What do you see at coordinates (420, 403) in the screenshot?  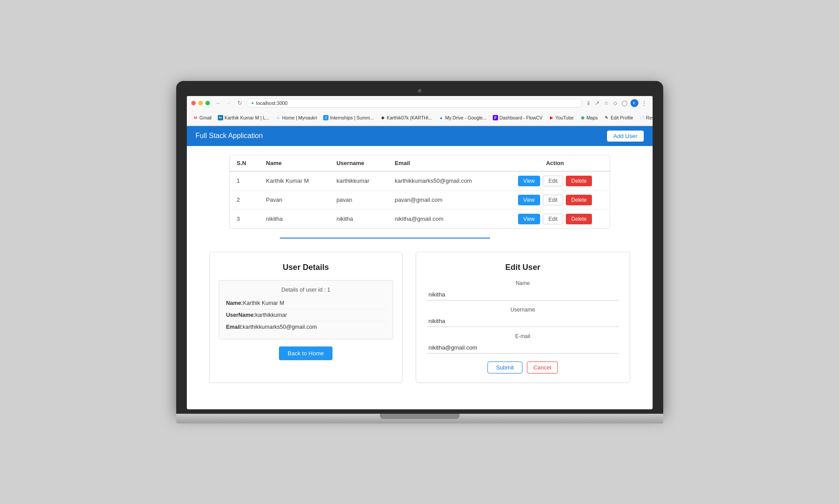 I see `bottom-padding` at bounding box center [420, 403].